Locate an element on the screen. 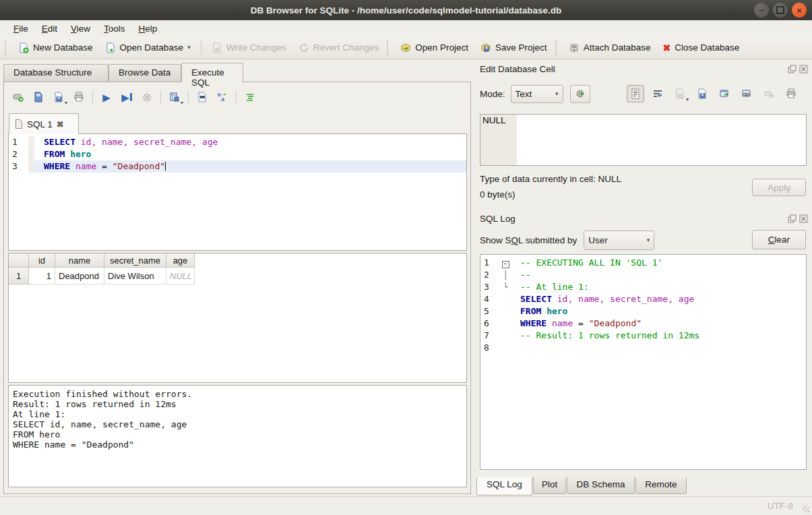 Image resolution: width=812 pixels, height=515 pixels. open-project-button: Open Project is located at coordinates (434, 48).